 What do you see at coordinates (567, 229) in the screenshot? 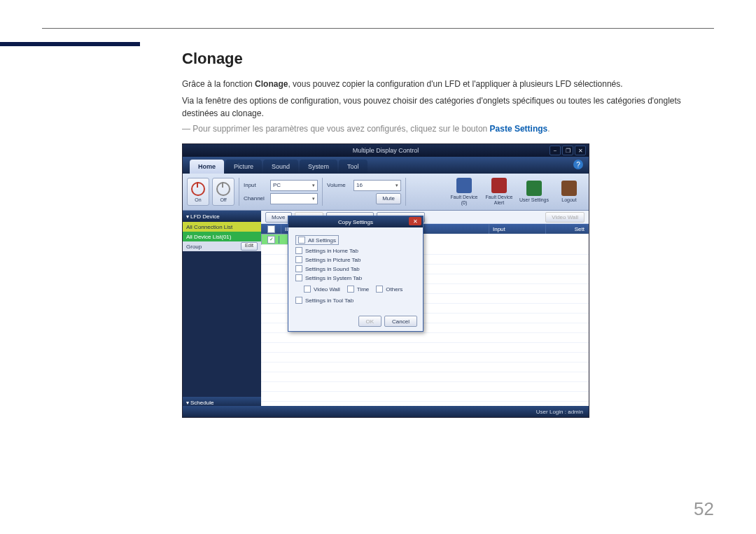
I see `col-setting: Sett` at bounding box center [567, 229].